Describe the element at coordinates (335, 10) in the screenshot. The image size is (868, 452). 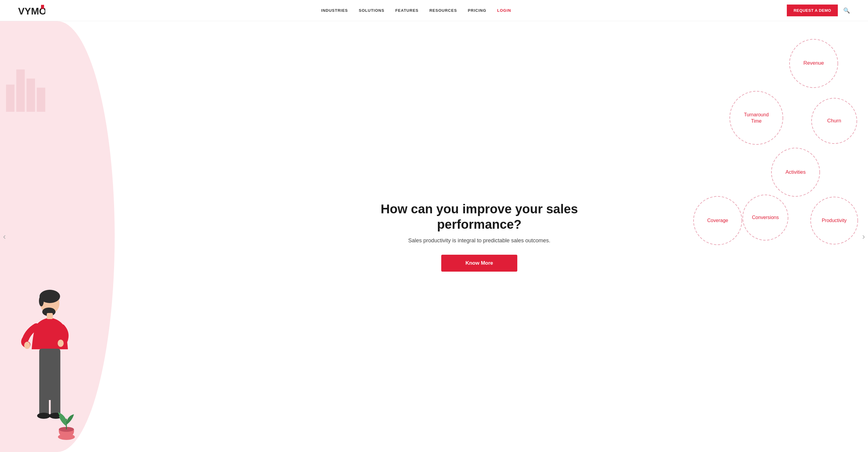
I see `nav-industries: INDUSTRIES` at that location.